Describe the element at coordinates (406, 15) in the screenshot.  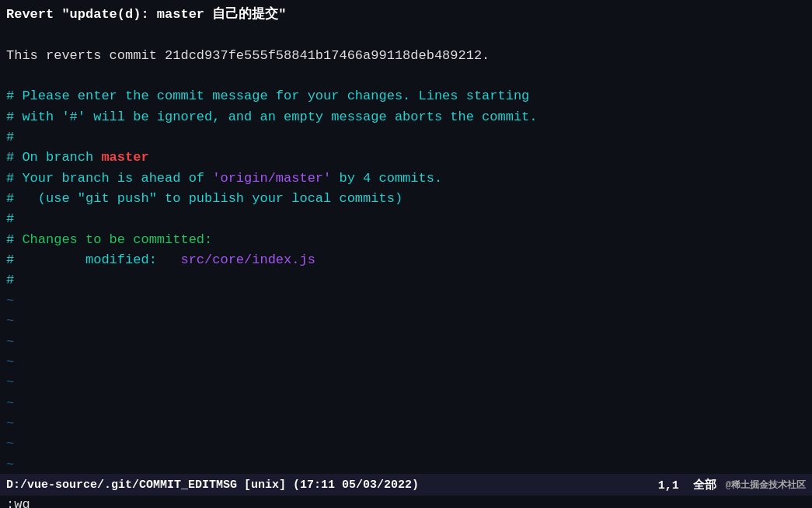
I see `title-line: Revert "update(d): master 自己的提交"` at that location.